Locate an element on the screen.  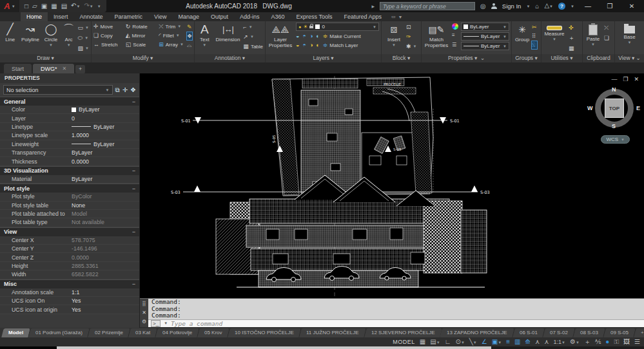
toggle-pickadd-icon: ⧉ is located at coordinates (117, 90).